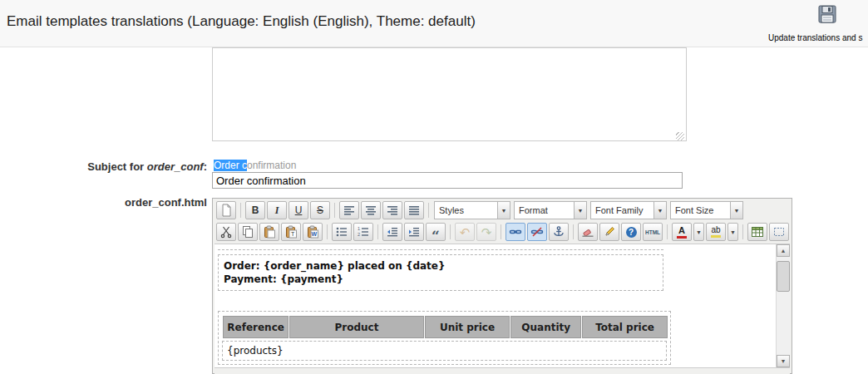 This screenshot has height=374, width=868. What do you see at coordinates (682, 232) in the screenshot?
I see `text-color-icon: A` at bounding box center [682, 232].